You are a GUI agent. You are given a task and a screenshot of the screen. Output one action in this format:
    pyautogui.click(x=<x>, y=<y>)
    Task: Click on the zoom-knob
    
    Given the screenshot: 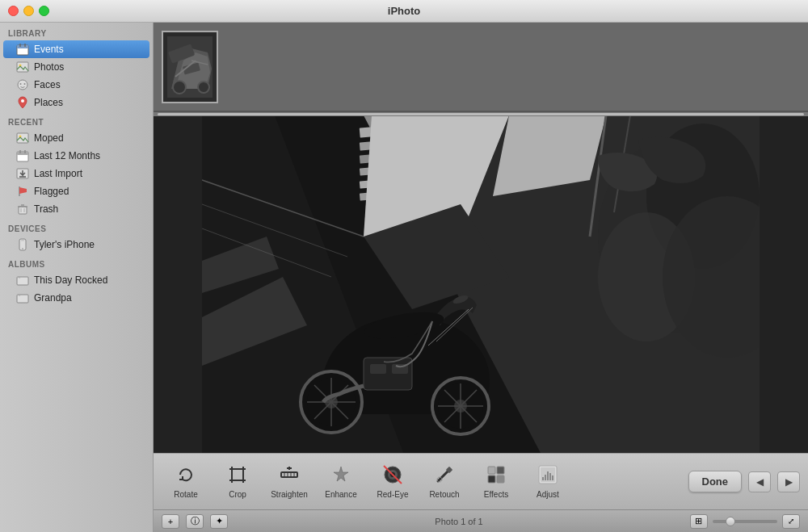 What is the action you would take?
    pyautogui.click(x=730, y=522)
    